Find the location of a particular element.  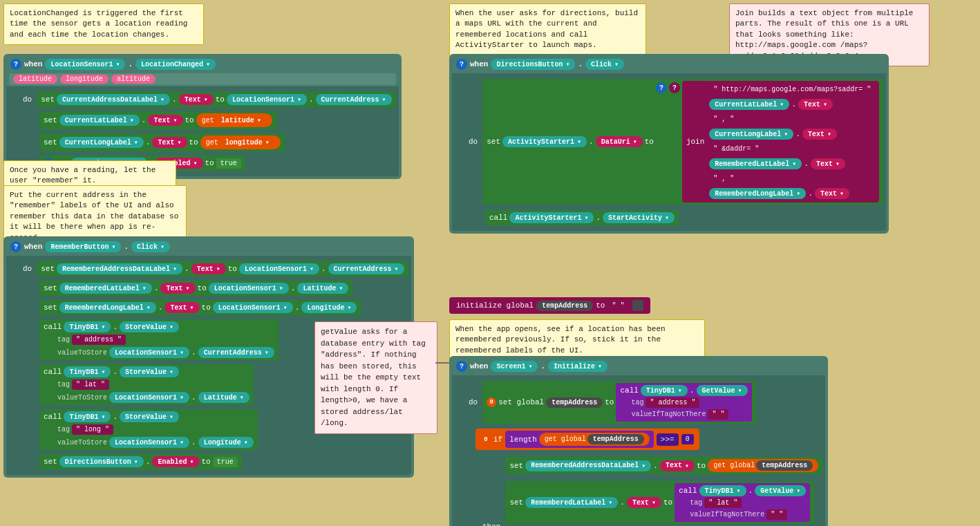

tinydb1-pill-3: TinyDB1 is located at coordinates (87, 417).